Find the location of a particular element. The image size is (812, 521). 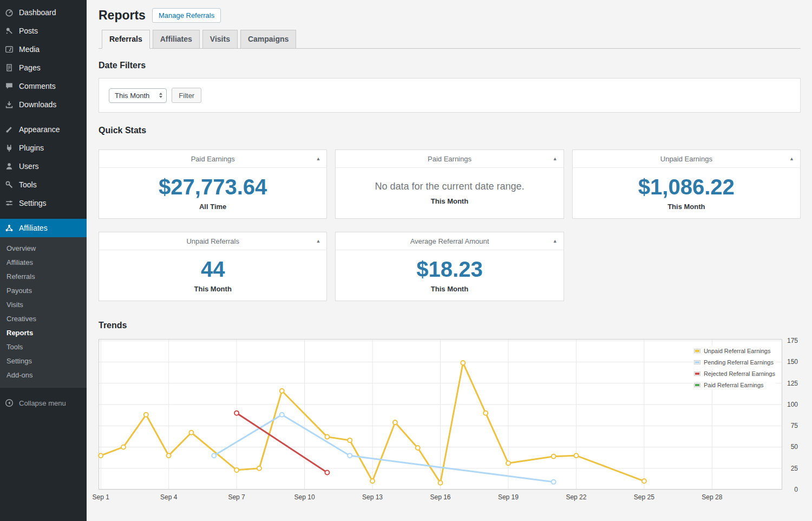

sidebar-item-label: Settings is located at coordinates (32, 203).